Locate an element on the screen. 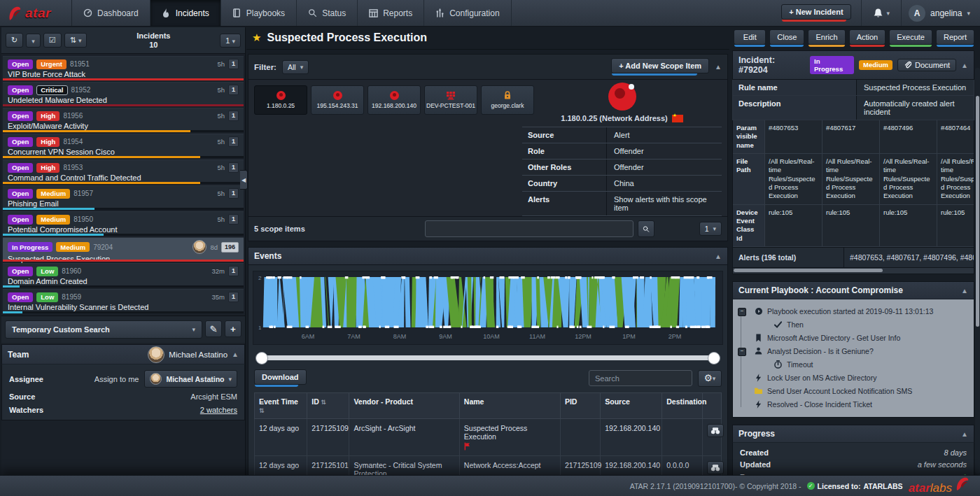 Image resolution: width=980 pixels, height=496 pixels. sort-button: ⇅ ▾ is located at coordinates (76, 41).